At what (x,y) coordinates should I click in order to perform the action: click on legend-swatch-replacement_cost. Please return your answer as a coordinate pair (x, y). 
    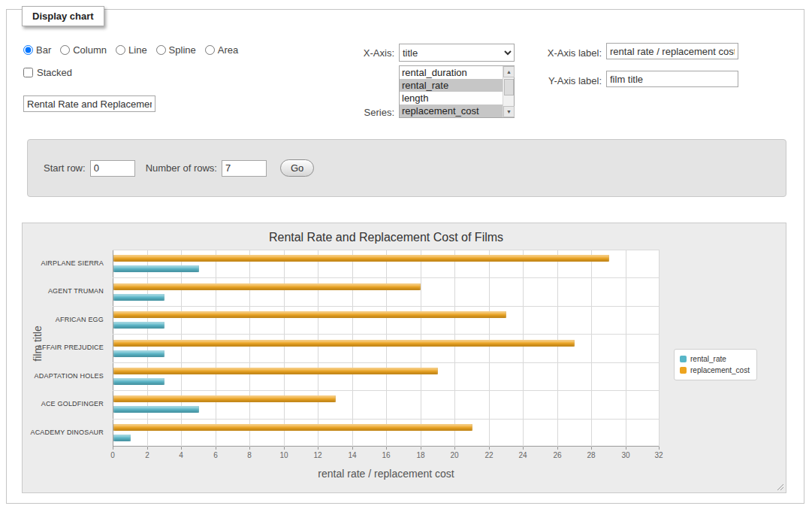
    Looking at the image, I should click on (684, 370).